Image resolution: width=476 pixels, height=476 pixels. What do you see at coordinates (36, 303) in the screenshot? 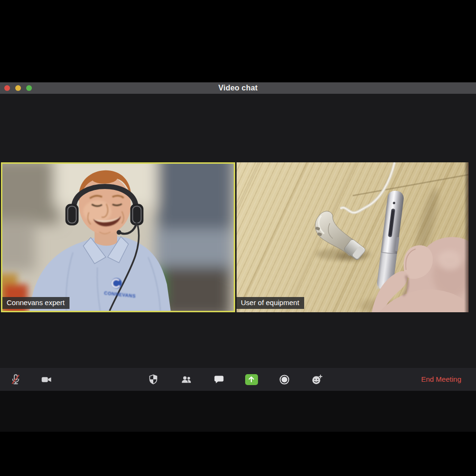
I see `participant-name-badge: Connevans expert` at bounding box center [36, 303].